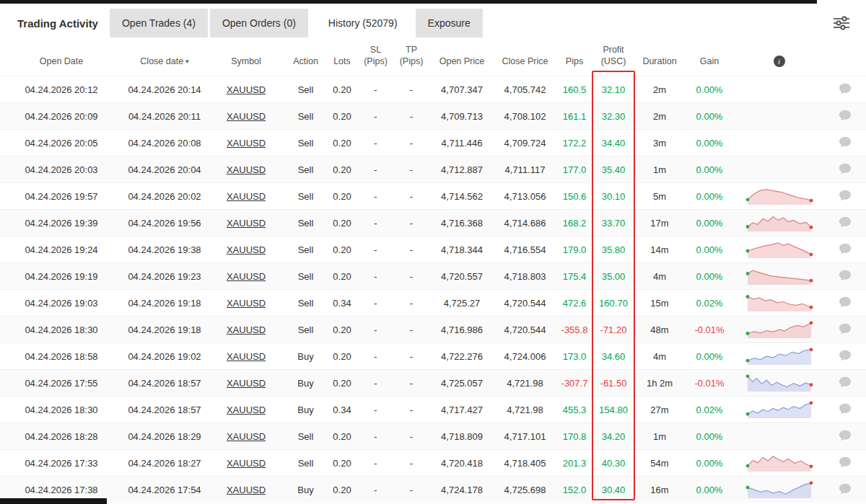 This screenshot has height=504, width=866. What do you see at coordinates (433, 437) in the screenshot?
I see `trade-row: 04.24.2026 18:2804.24.2026 18:29XAUUSDSe…` at bounding box center [433, 437].